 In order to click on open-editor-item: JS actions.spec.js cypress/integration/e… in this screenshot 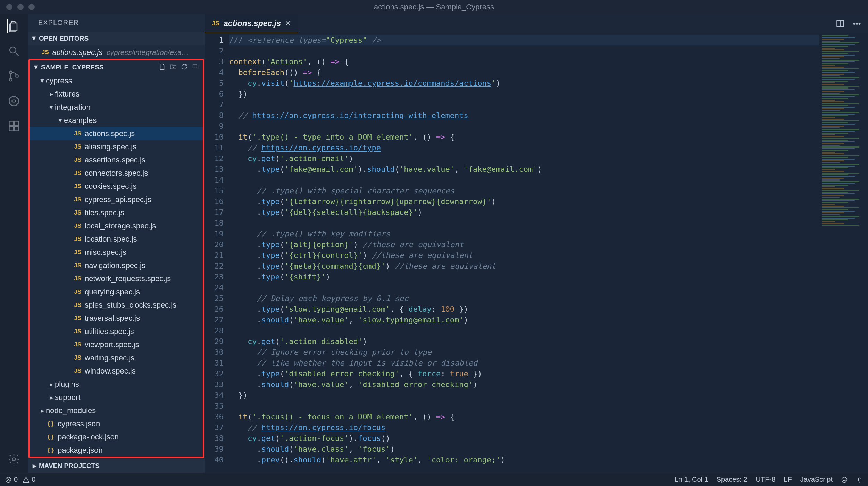, I will do `click(116, 52)`.